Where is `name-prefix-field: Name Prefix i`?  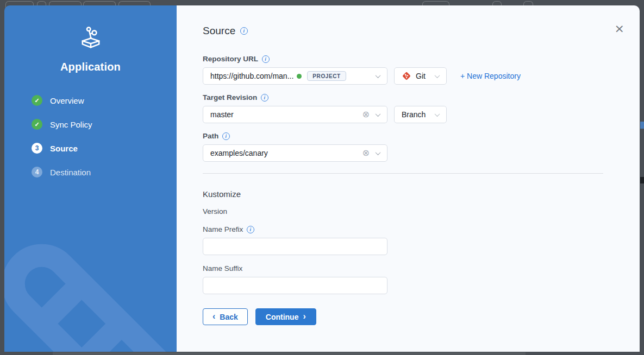
name-prefix-field: Name Prefix i is located at coordinates (411, 240).